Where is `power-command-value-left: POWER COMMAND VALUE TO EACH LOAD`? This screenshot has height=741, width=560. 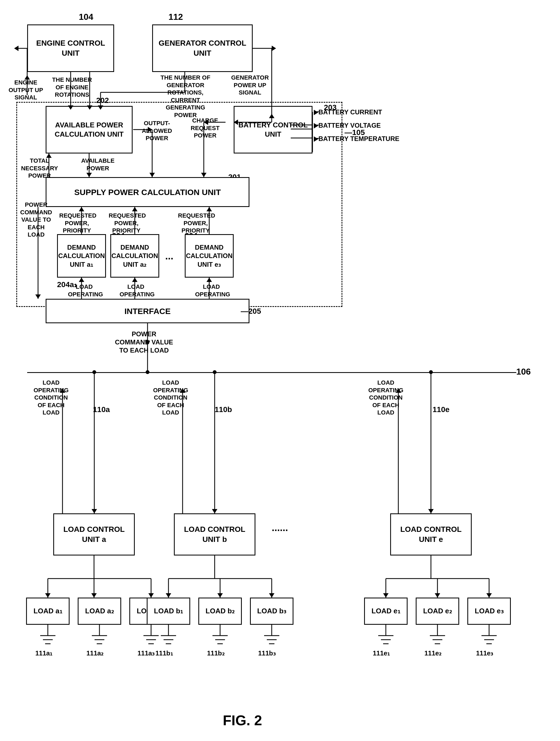 power-command-value-left: POWER COMMAND VALUE TO EACH LOAD is located at coordinates (36, 220).